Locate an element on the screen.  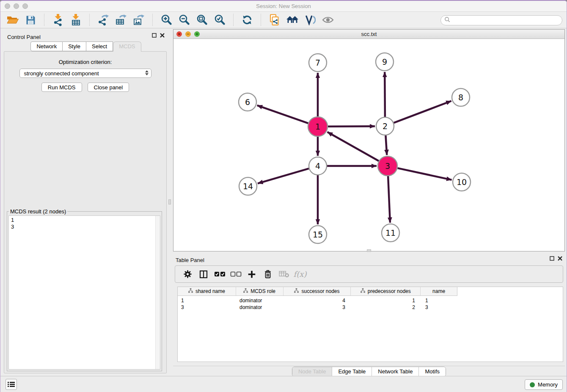
graph-node-7: 7 is located at coordinates (318, 63).